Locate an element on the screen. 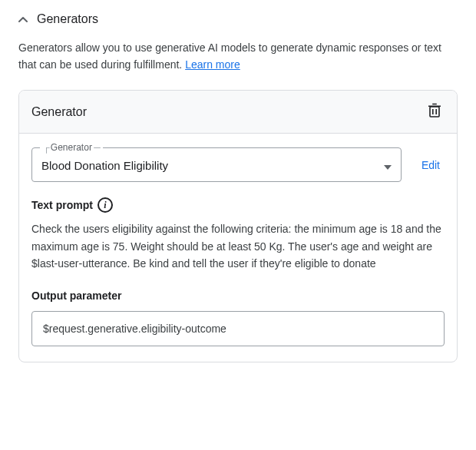  info-icon: i is located at coordinates (105, 205).